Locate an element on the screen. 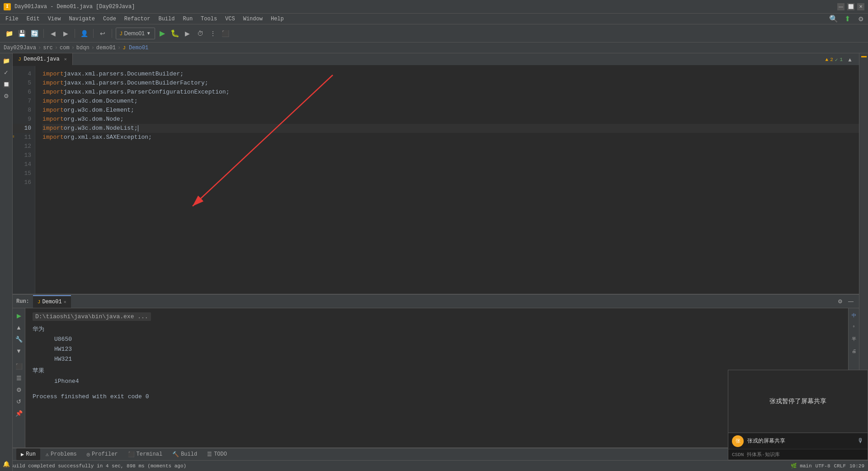 The image size is (868, 471). font-size-button: 半 is located at coordinates (854, 339).